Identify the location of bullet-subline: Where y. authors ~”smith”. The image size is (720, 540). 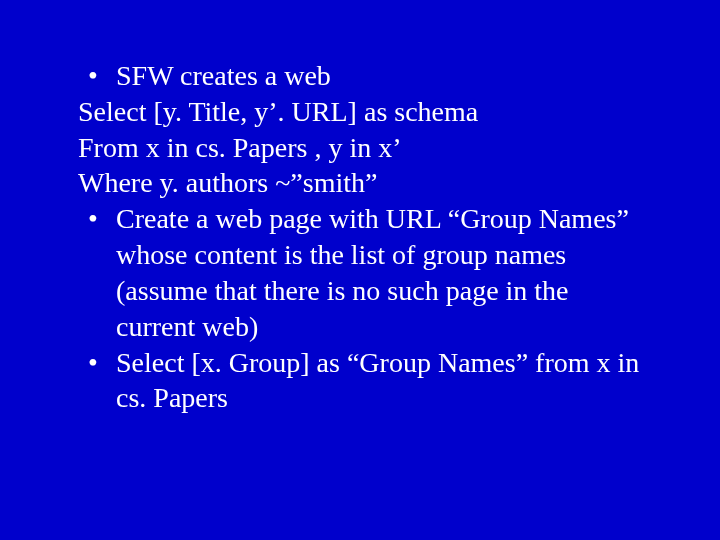
(360, 183).